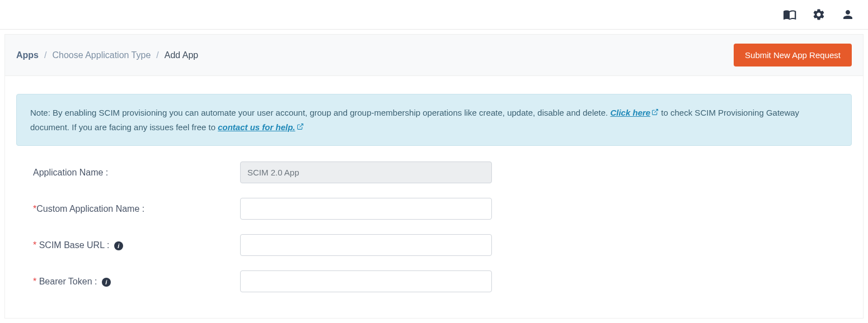  What do you see at coordinates (68, 282) in the screenshot?
I see `label-bearer-token-text: Bearer Token :` at bounding box center [68, 282].